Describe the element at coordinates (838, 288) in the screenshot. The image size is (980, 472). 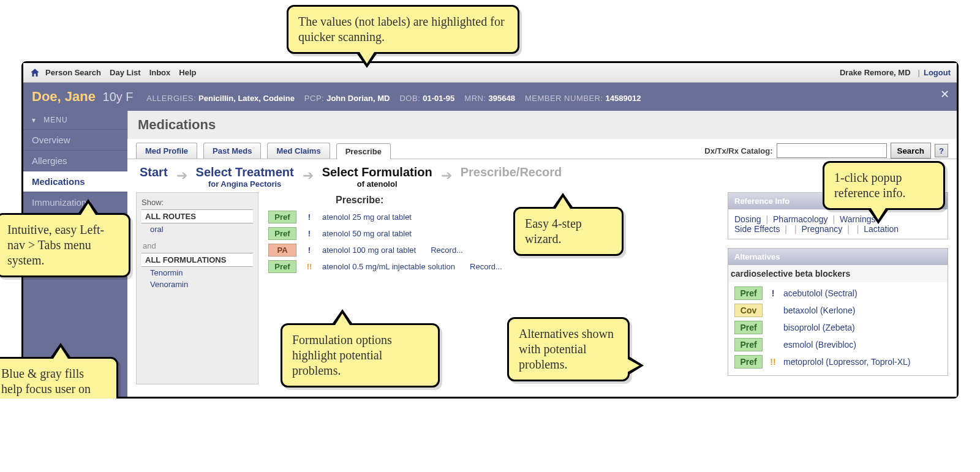
I see `right-panels: Reference Info Dosing | Pharmacology | W…` at that location.